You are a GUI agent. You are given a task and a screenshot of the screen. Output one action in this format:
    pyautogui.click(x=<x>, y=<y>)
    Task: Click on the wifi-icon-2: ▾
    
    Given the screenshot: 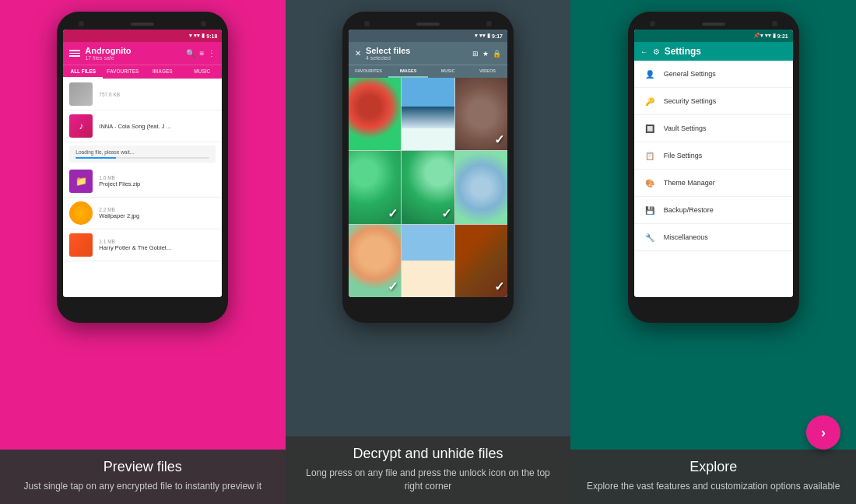 What is the action you would take?
    pyautogui.click(x=476, y=36)
    